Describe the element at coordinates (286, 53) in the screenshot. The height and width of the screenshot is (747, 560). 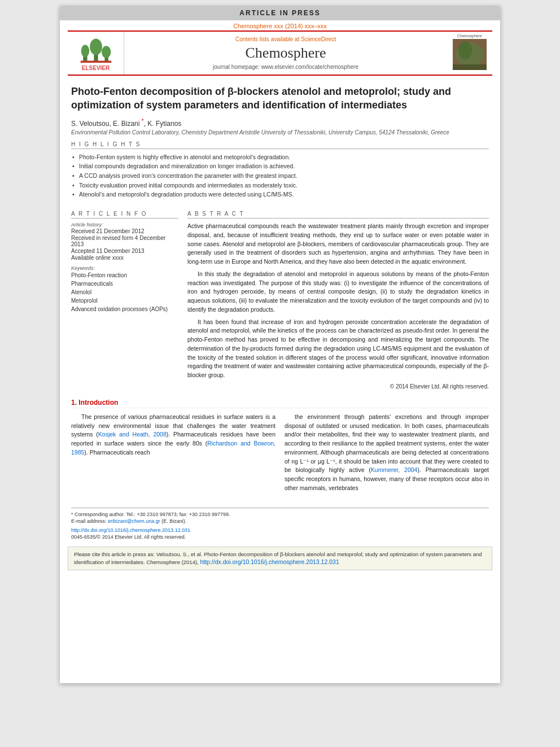
I see `journal-title: Chemosphere` at that location.